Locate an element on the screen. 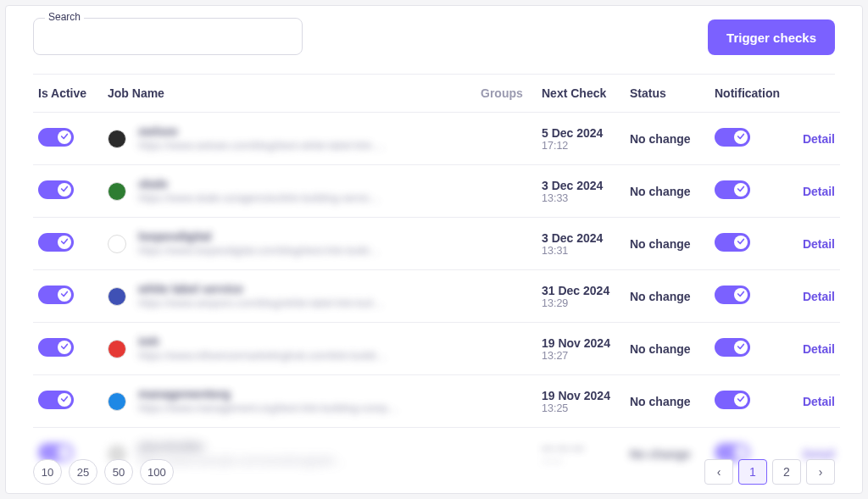  job-url: https://www.seoporo.com/blog/white-label… is located at coordinates (261, 303).